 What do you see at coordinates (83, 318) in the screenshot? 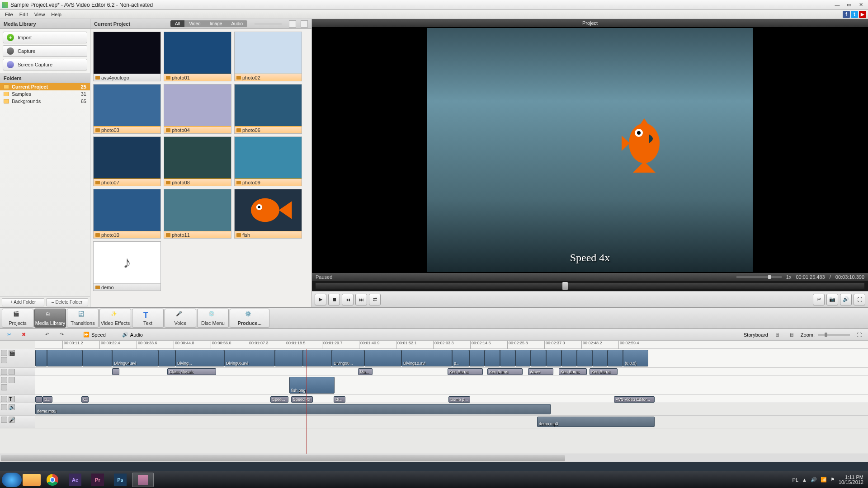
I see `module-transitions: 🔄Transitions` at bounding box center [83, 318].